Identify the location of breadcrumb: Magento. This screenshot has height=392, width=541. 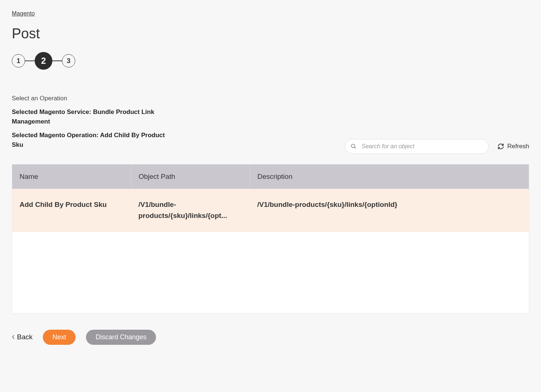
(23, 14).